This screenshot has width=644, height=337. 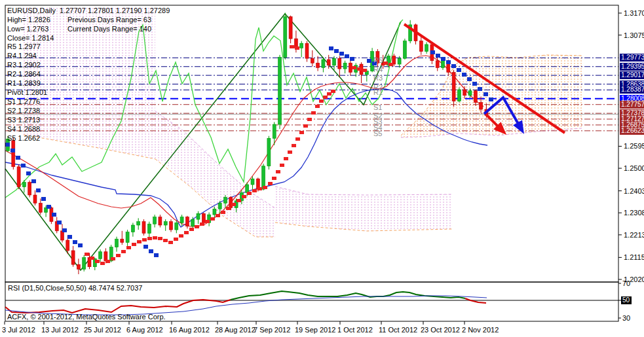 I want to click on rsi-level-50-tag: 50, so click(x=626, y=300).